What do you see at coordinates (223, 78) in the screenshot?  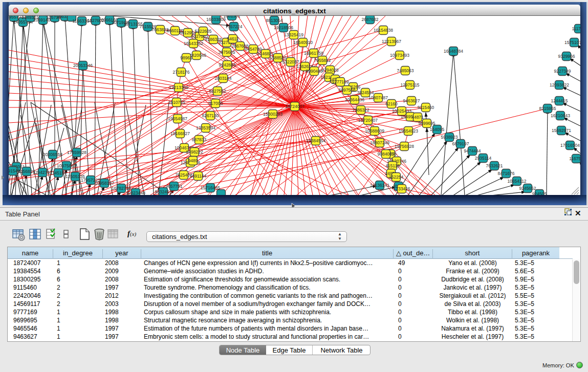 I see `svg-text: 2803144` at bounding box center [223, 78].